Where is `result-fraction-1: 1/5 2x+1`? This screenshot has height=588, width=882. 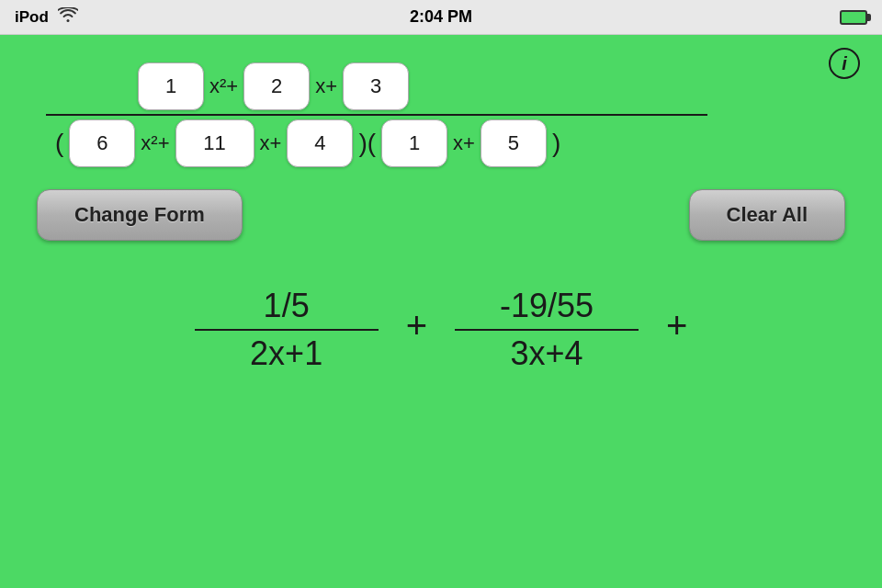
result-fraction-1: 1/5 2x+1 is located at coordinates (287, 330).